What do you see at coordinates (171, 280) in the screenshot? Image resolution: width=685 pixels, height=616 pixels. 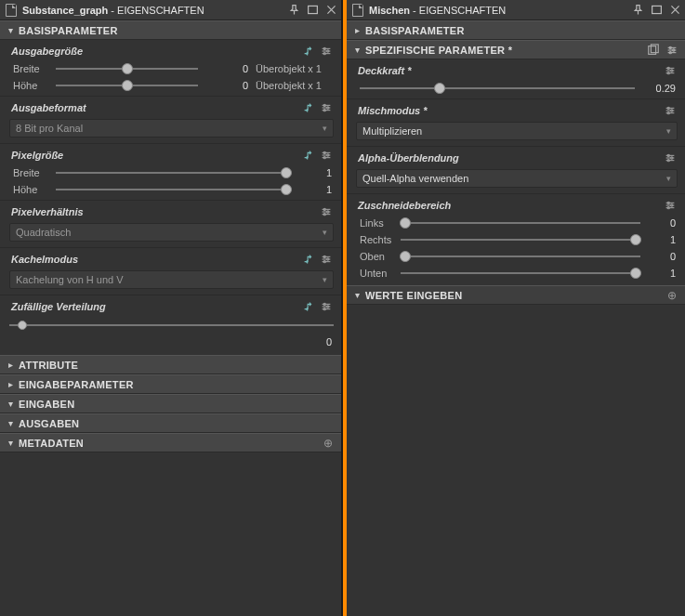 I see `tile-mode-select: Kachelung von H und V ▾` at bounding box center [171, 280].